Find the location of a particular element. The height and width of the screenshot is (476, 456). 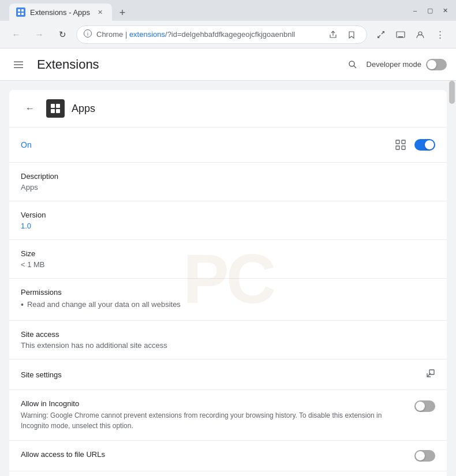

address-bar: i Chrome | extensions/?id=delgehbafdfkag… is located at coordinates (222, 35).